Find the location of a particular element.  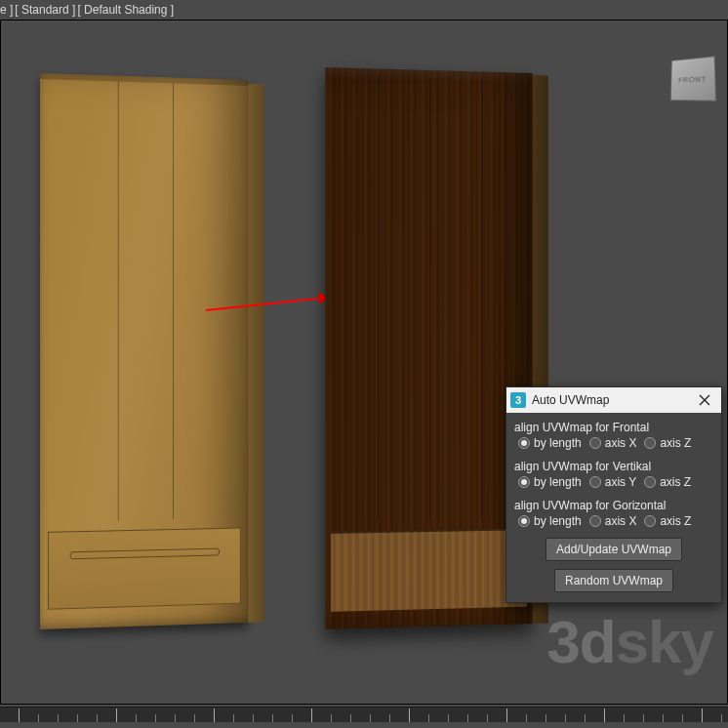

viewcube-face-label: FRONT is located at coordinates (693, 79).